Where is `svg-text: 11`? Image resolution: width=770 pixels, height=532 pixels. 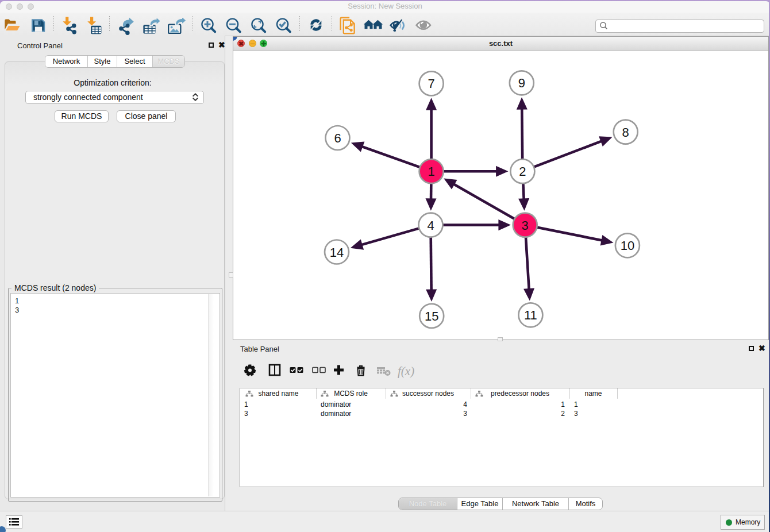 svg-text: 11 is located at coordinates (531, 315).